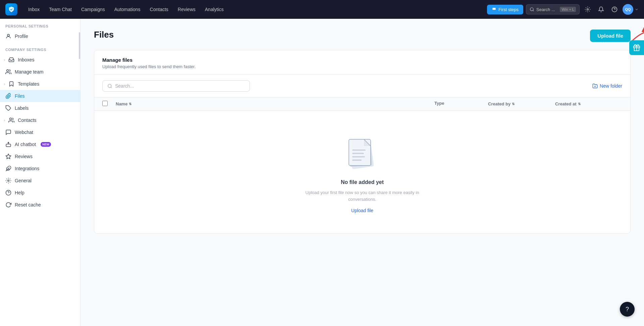 The width and height of the screenshot is (644, 326). Describe the element at coordinates (8, 156) in the screenshot. I see `star-icon` at that location.